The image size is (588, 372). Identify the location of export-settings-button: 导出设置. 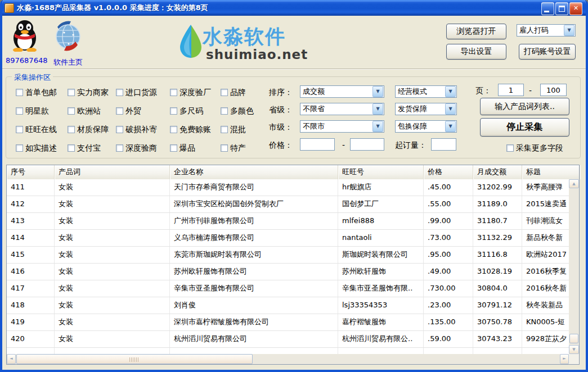
(476, 52).